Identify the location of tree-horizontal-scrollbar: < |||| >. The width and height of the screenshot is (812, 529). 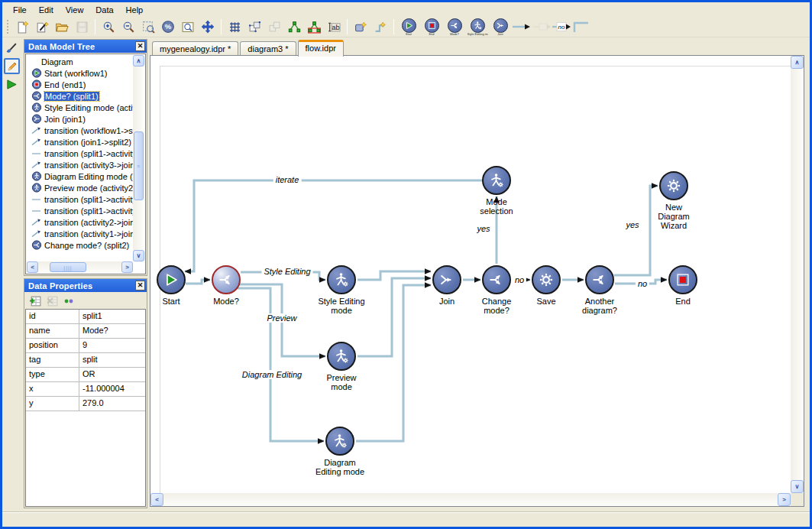
(79, 268).